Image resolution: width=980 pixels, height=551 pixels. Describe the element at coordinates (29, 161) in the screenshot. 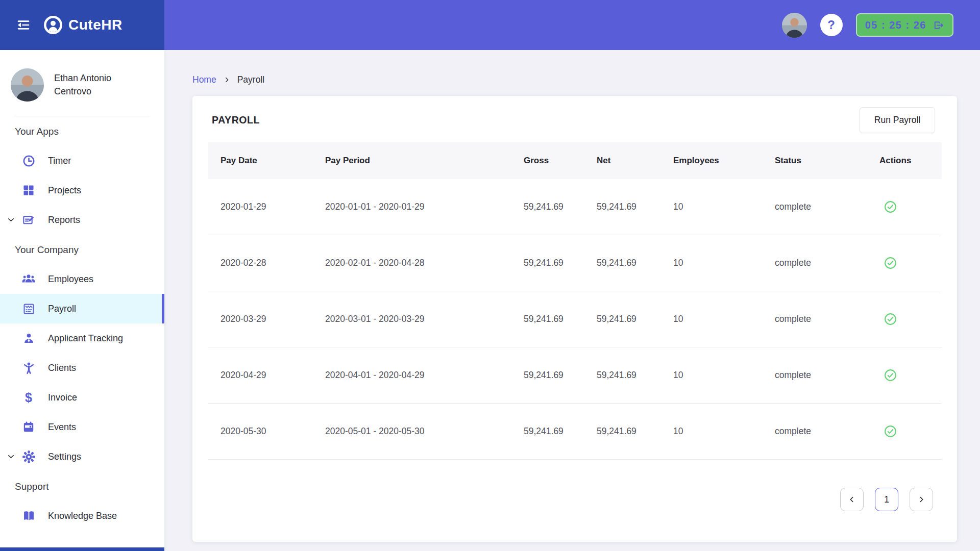

I see `clock-icon` at that location.